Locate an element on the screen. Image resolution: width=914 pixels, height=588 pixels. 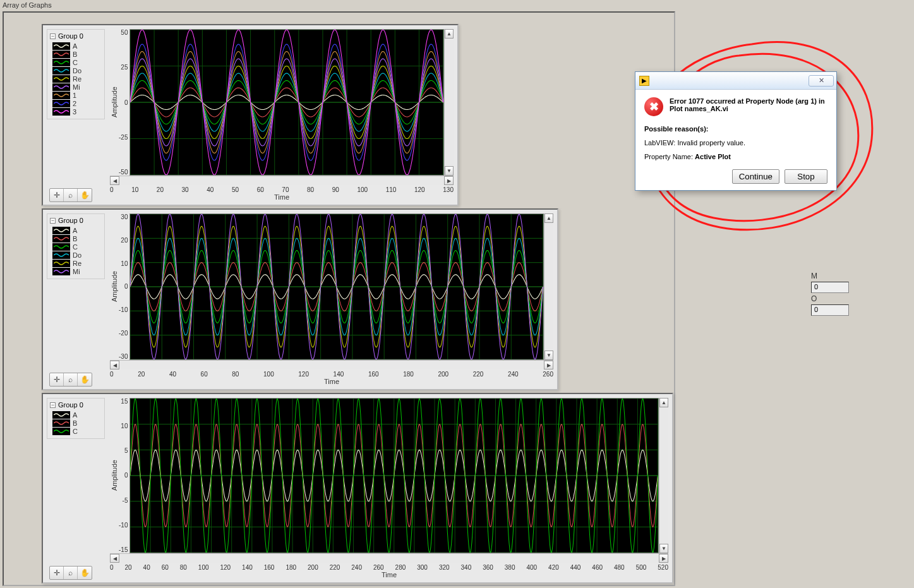
legend-item: 2 is located at coordinates (76, 104).